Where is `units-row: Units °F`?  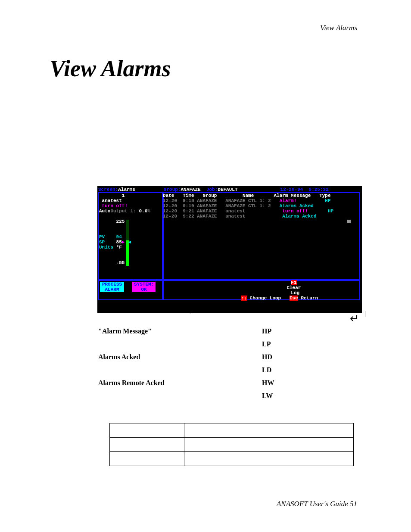
units-row: Units °F is located at coordinates (131, 247).